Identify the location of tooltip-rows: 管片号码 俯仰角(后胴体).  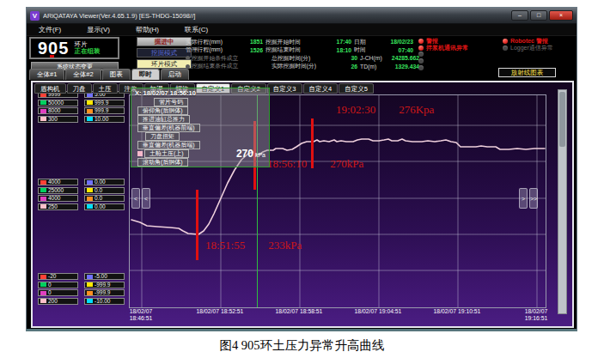
(200, 132).